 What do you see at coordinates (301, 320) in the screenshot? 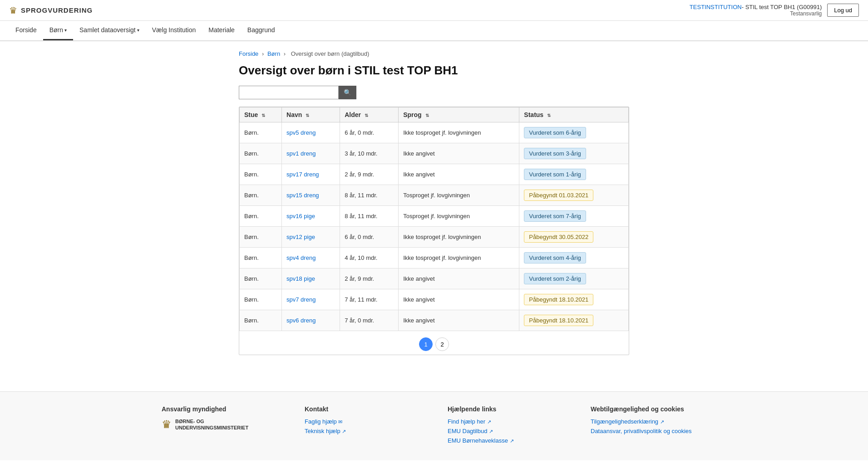
I see `child-link: spv6 dreng` at bounding box center [301, 320].